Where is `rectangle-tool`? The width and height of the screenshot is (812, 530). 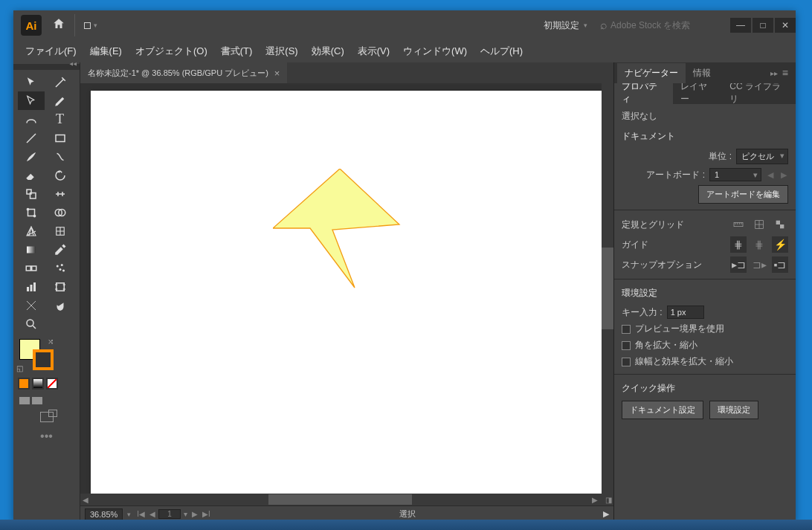
rectangle-tool is located at coordinates (60, 138).